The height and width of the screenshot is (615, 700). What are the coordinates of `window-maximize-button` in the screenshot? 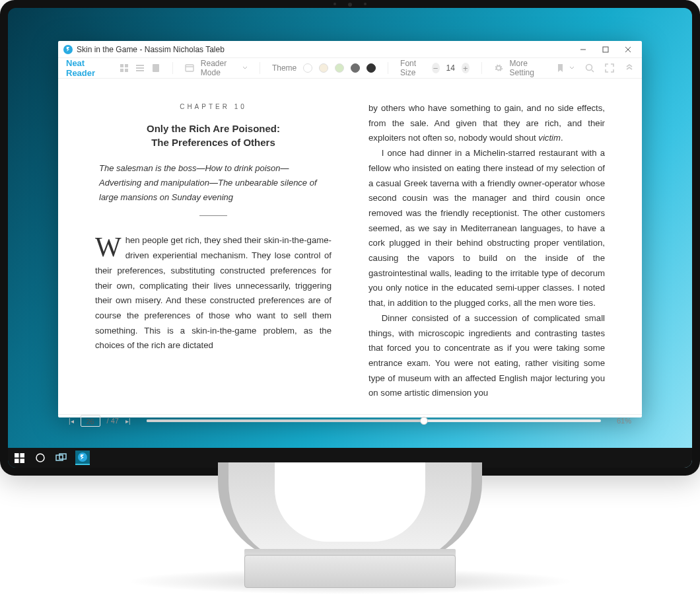 It's located at (606, 50).